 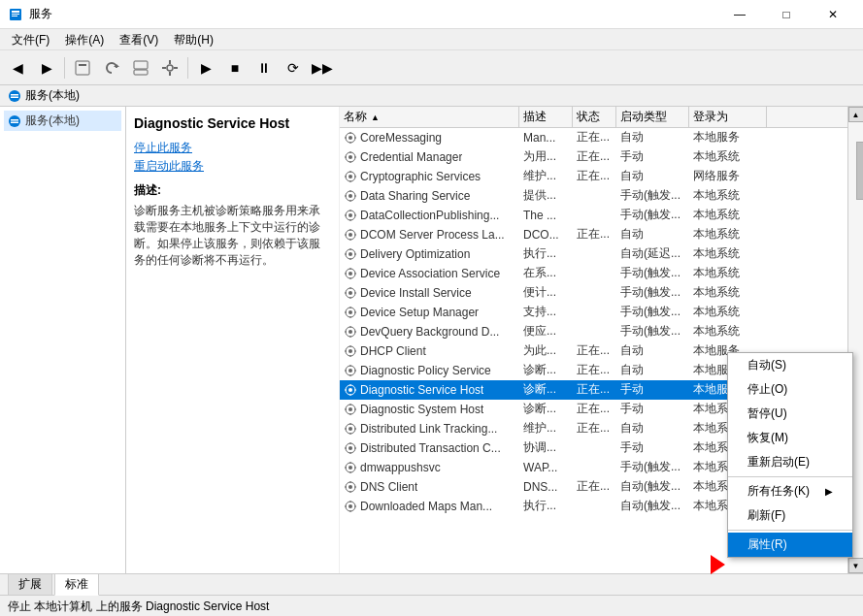 What do you see at coordinates (264, 68) in the screenshot?
I see `pause-btn: ⏸` at bounding box center [264, 68].